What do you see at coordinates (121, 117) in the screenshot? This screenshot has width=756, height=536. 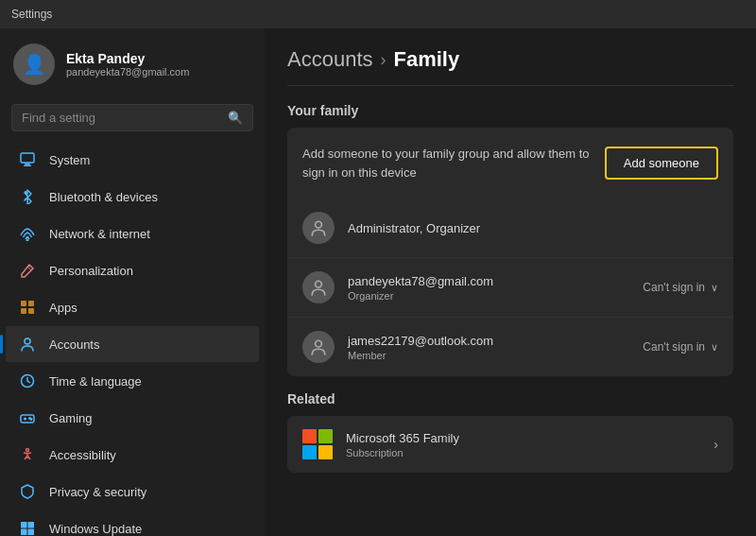 I see `search-input` at bounding box center [121, 117].